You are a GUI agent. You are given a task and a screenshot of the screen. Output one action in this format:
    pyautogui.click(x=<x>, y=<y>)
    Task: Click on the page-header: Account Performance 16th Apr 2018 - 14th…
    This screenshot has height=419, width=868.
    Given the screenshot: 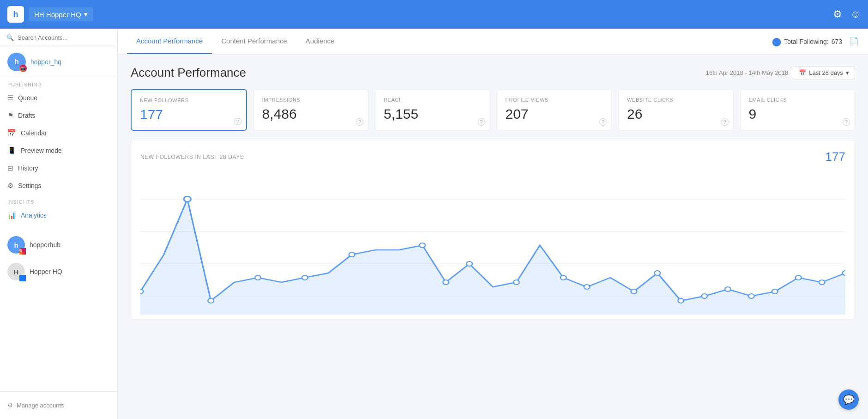 What is the action you would take?
    pyautogui.click(x=493, y=73)
    